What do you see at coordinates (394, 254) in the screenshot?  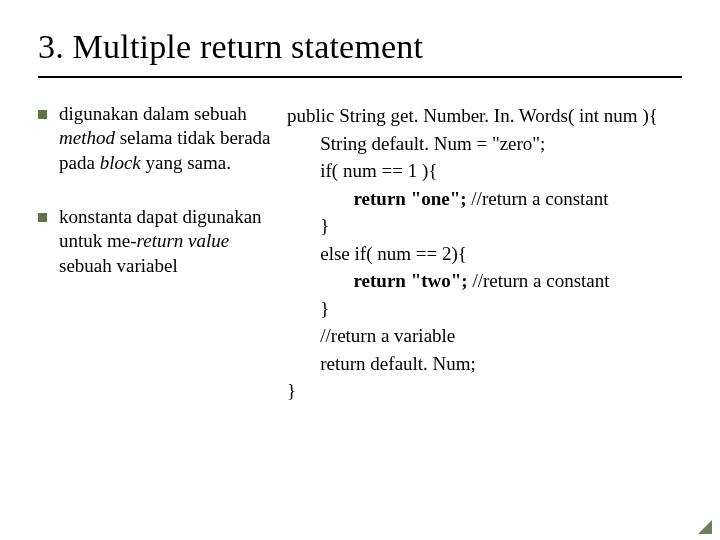 I see `code-line: else if( num == 2){` at bounding box center [394, 254].